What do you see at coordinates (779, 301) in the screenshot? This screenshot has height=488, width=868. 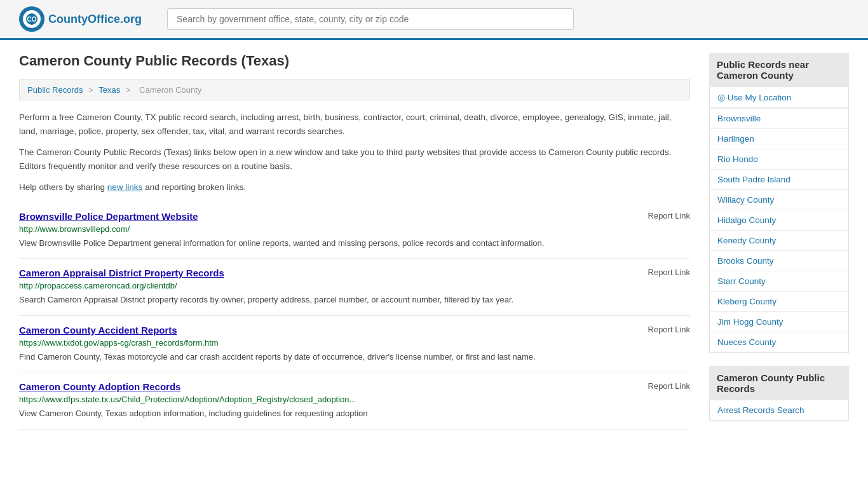 I see `nearby-link: Kleberg County` at bounding box center [779, 301].